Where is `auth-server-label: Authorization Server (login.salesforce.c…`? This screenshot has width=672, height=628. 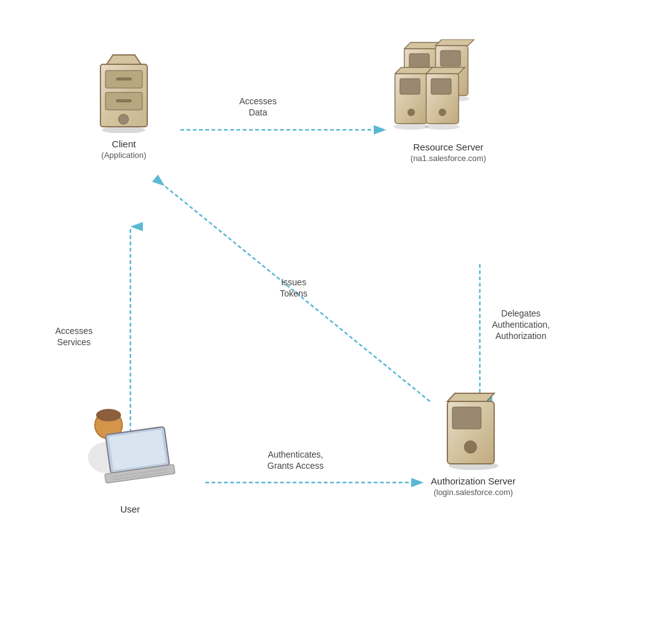
auth-server-label: Authorization Server (login.salesforce.c… is located at coordinates (474, 486).